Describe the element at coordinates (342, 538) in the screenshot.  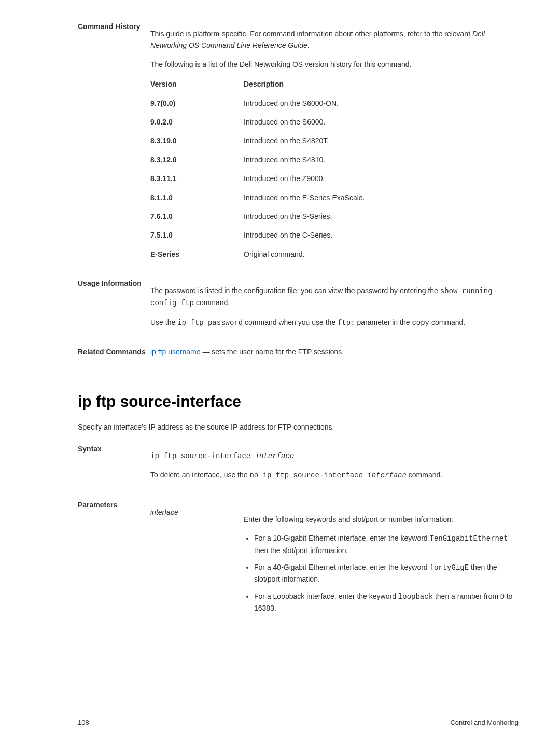
I see `bullet-pre: For a 10-Gigabit Ethernet interface, ent…` at that location.